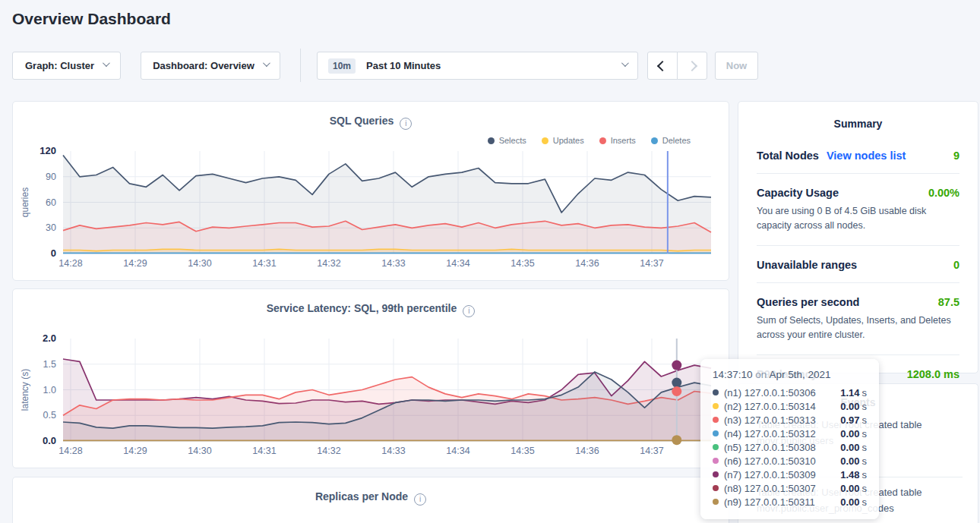 This screenshot has width=980, height=523. I want to click on node-address: (n4) 127.0.0.1:50312, so click(782, 434).